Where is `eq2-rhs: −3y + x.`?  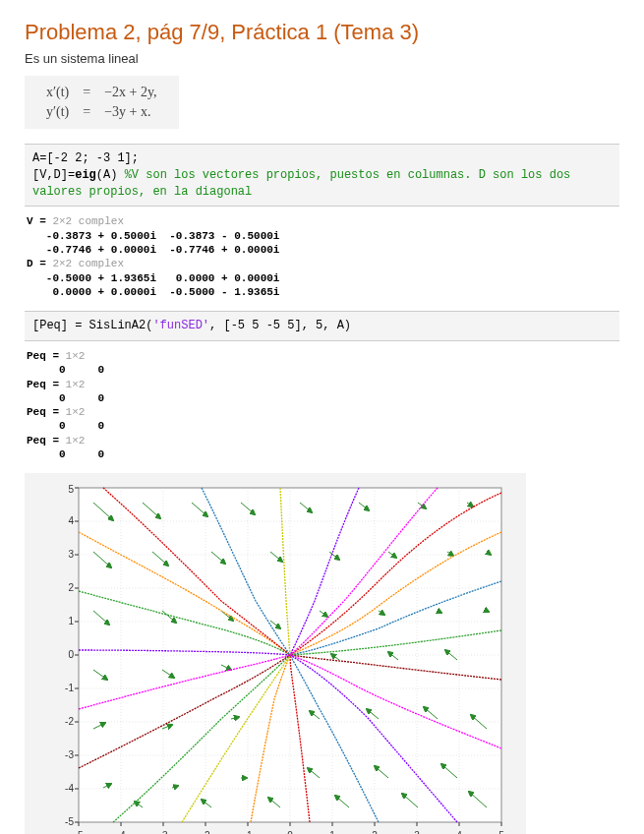
eq2-rhs: −3y + x. is located at coordinates (130, 112).